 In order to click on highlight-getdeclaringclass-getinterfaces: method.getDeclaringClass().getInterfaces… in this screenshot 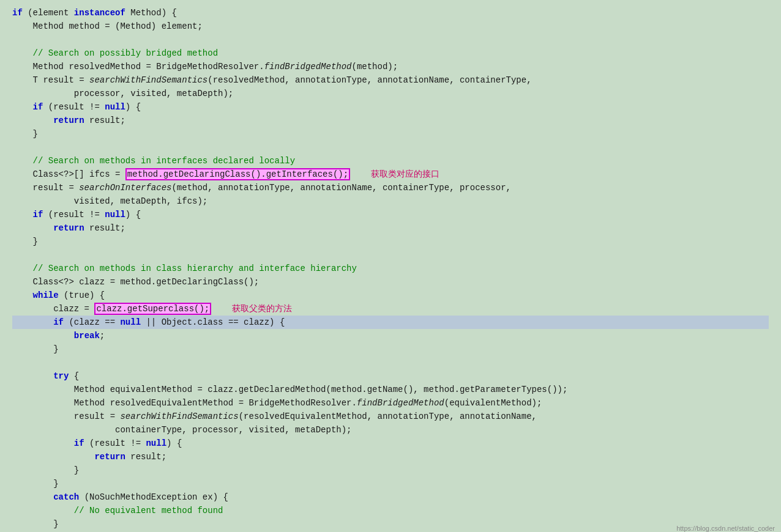, I will do `click(237, 174)`.